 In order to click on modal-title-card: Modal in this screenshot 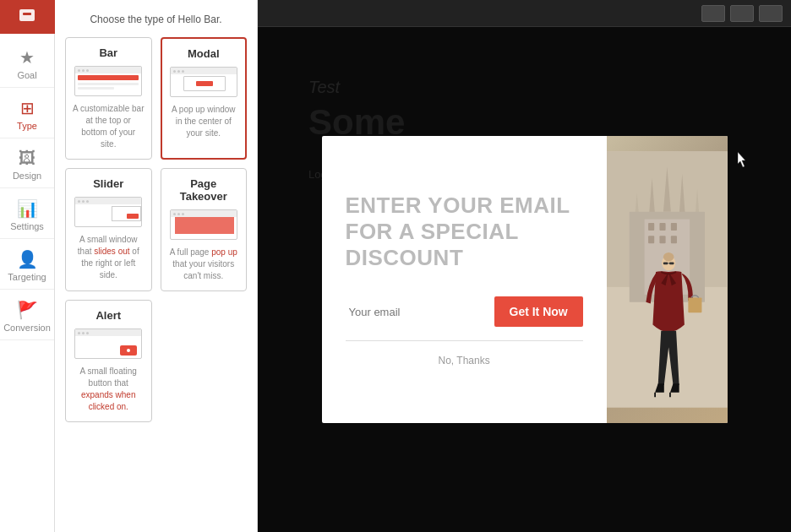, I will do `click(205, 54)`.